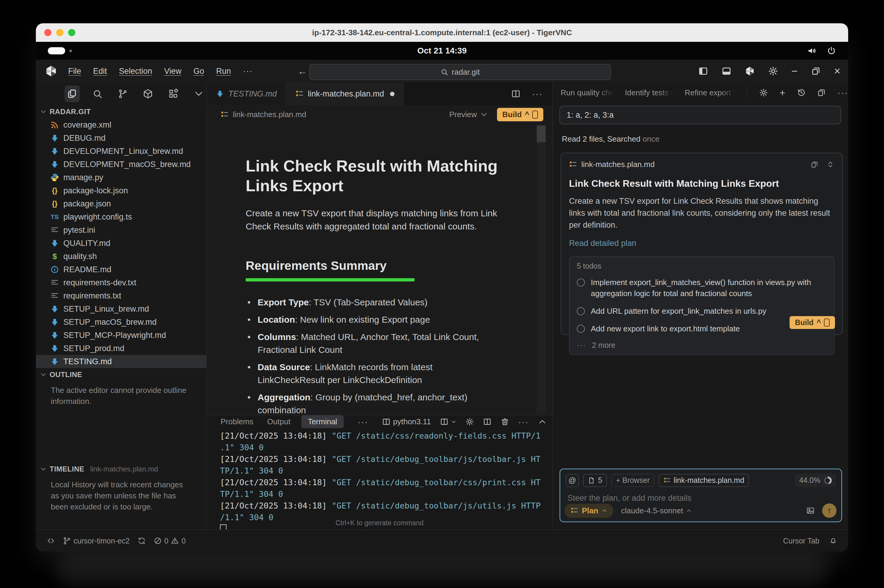 This screenshot has height=588, width=884. Describe the element at coordinates (618, 164) in the screenshot. I see `plan-file-name: link-matches.plan.md` at that location.